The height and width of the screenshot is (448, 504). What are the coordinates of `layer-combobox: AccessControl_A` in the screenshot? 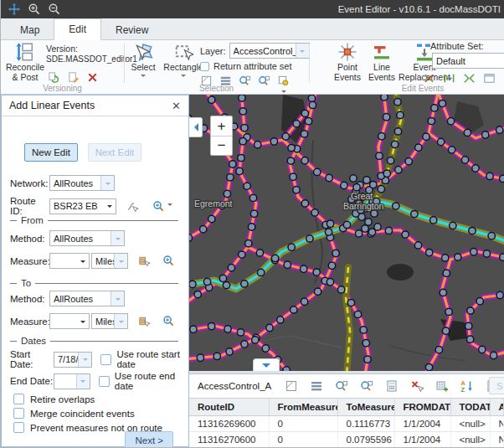 It's located at (270, 50).